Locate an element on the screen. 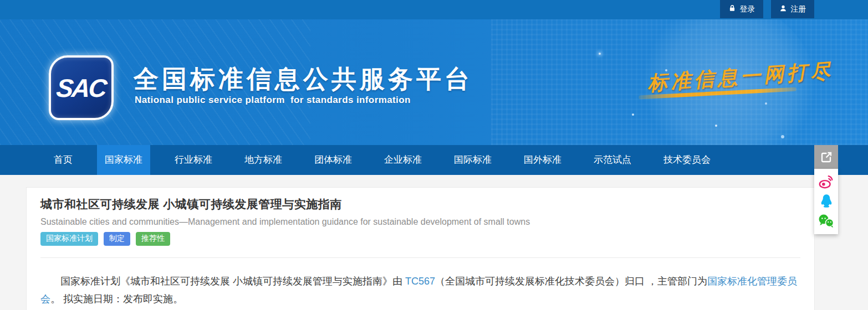 The width and height of the screenshot is (868, 310). banner-slogan: 标准信息一网打尽 is located at coordinates (741, 77).